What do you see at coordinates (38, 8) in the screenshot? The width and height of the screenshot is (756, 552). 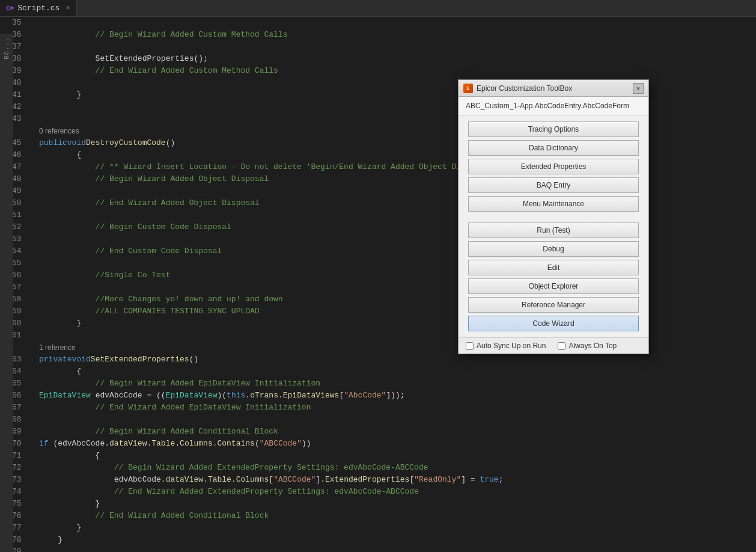 I see `script-tab: C# Script.cs ×` at bounding box center [38, 8].